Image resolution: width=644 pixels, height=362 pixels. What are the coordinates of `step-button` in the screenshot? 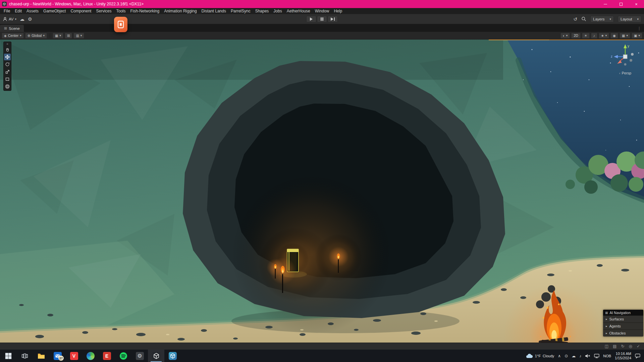 It's located at (333, 19).